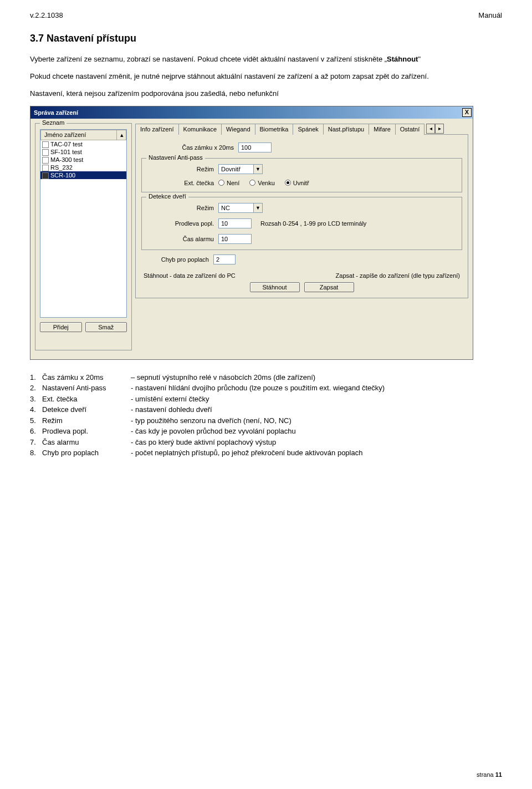 Image resolution: width=532 pixels, height=789 pixels. Describe the element at coordinates (266, 410) in the screenshot. I see `definition-row: 4.Detekce dveří- nastavení dohledu dveří` at that location.